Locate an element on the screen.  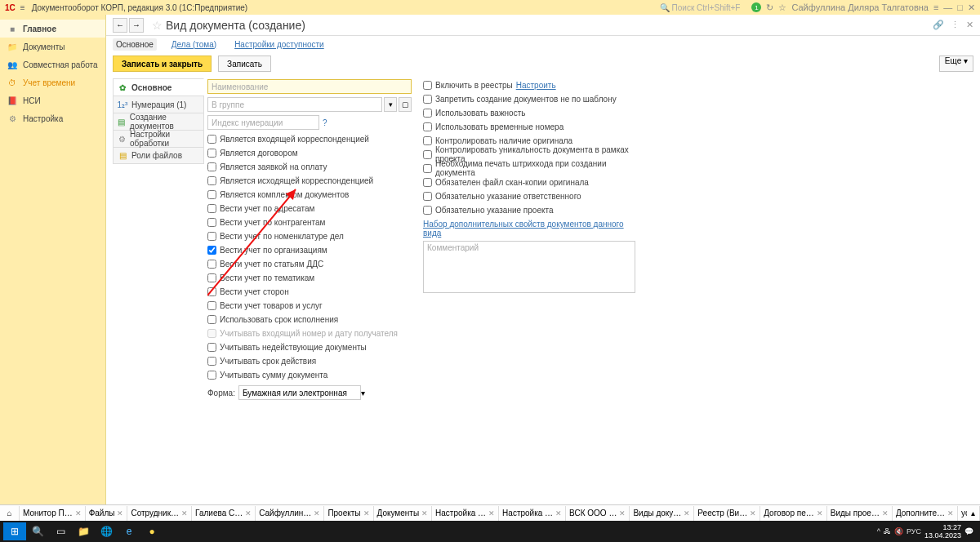
index-input is located at coordinates (263, 122).